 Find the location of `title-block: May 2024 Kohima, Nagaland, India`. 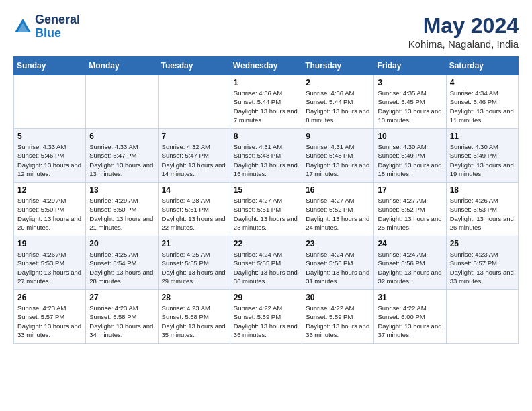

title-block: May 2024 Kohima, Nagaland, India is located at coordinates (463, 32).